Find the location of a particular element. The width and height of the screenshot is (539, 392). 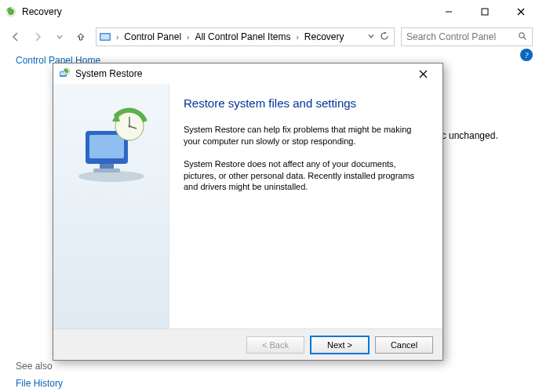

nav-recent-dropdown is located at coordinates (60, 37).